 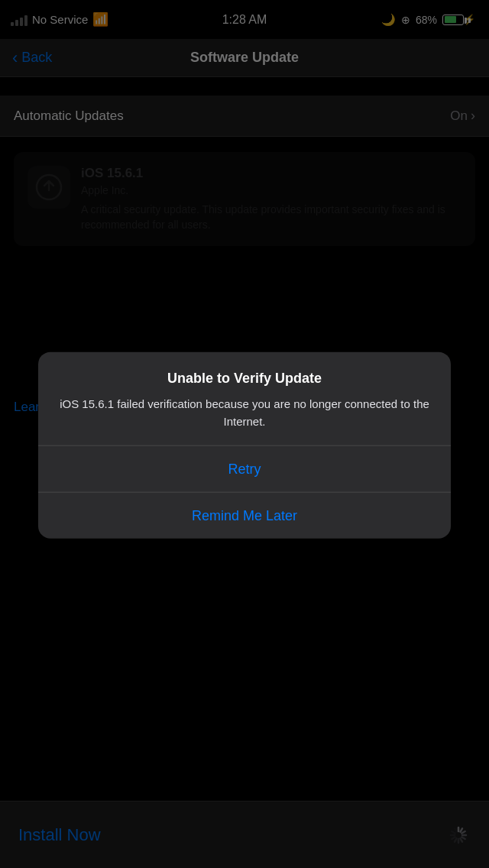 I want to click on alert-content: Unable to Verify Update iOS 15.6.1 faile…, so click(x=244, y=399).